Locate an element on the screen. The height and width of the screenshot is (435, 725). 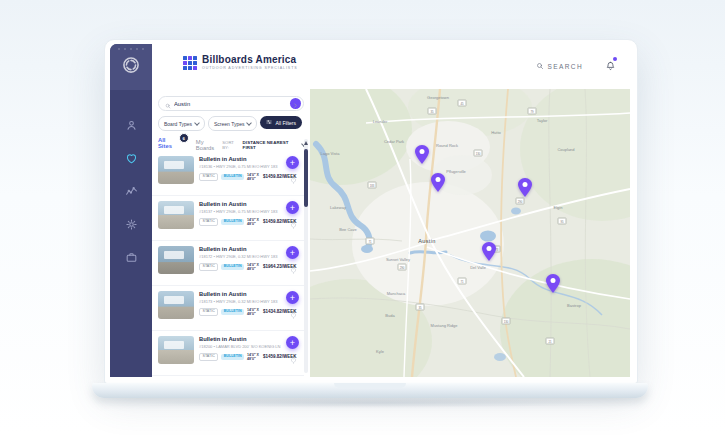
all-filters-button: All Filters is located at coordinates (281, 122).